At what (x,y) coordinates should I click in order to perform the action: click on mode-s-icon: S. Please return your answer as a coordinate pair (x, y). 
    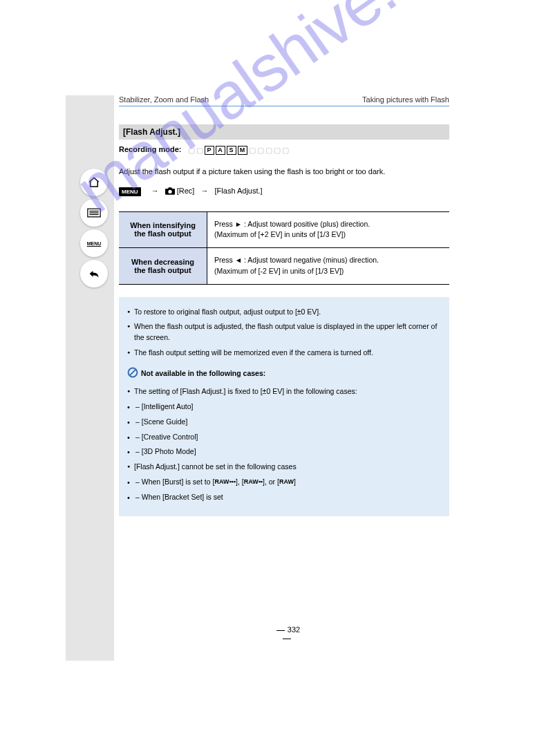
    Looking at the image, I should click on (232, 151).